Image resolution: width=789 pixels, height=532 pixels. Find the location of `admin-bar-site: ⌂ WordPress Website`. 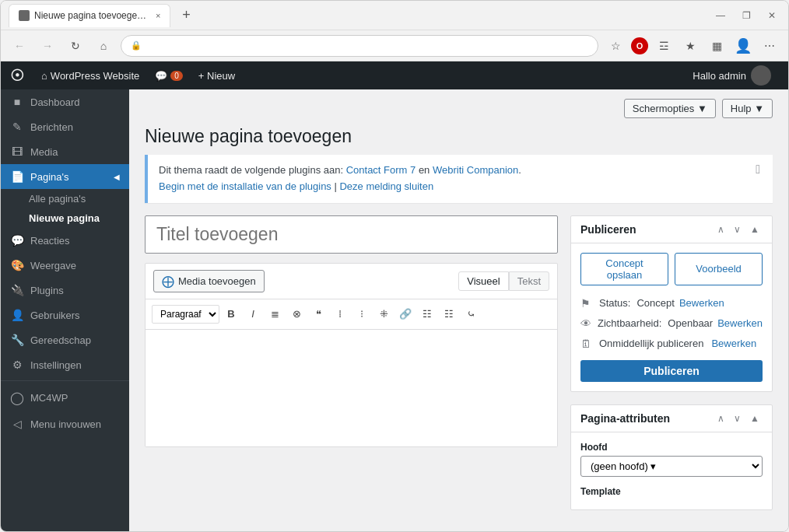

admin-bar-site: ⌂ WordPress Website is located at coordinates (90, 75).